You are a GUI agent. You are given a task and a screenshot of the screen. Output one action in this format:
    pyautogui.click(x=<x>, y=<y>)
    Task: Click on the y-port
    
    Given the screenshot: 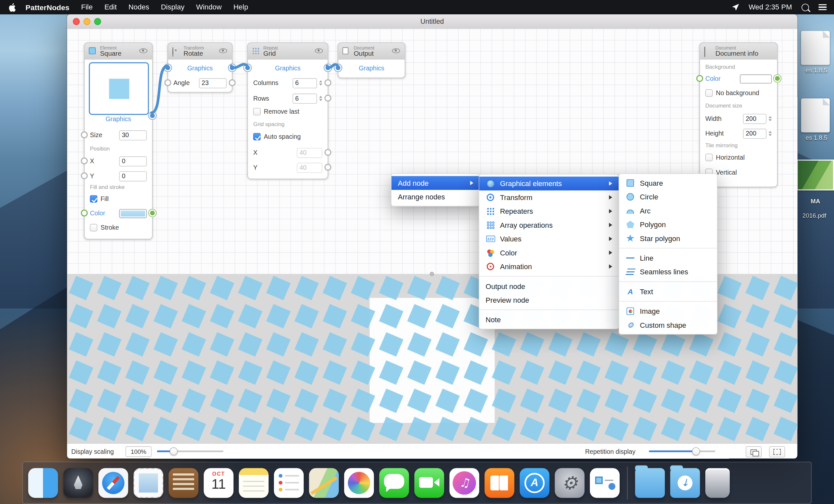 What is the action you would take?
    pyautogui.click(x=84, y=176)
    